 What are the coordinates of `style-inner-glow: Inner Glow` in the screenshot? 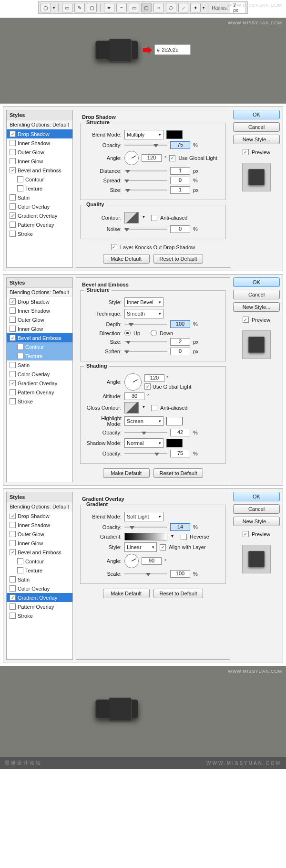 It's located at (40, 161).